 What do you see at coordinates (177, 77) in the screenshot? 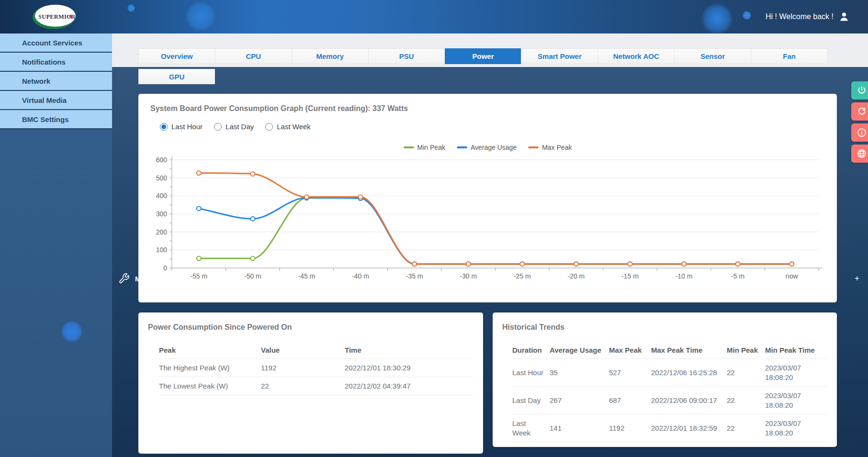
I see `tab-bar-row2: GPU` at bounding box center [177, 77].